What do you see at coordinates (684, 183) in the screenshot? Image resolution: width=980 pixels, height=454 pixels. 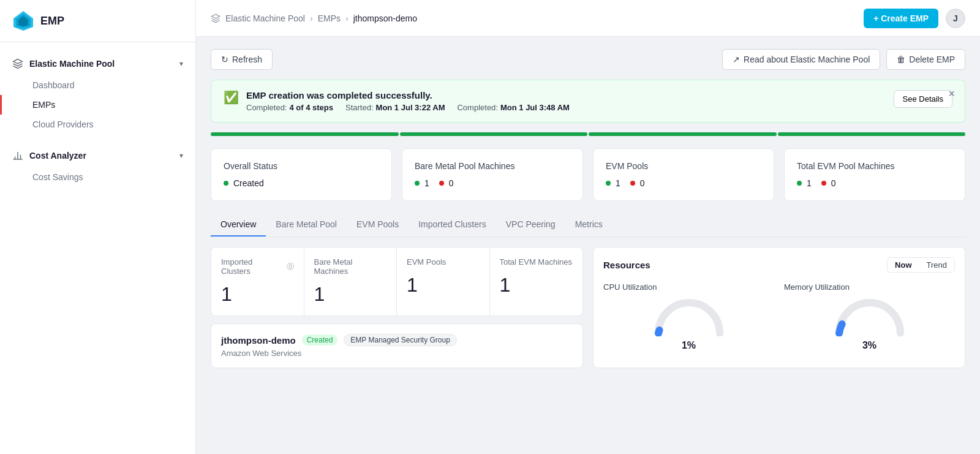 I see `status-card-value-evm-pools: 1 0` at bounding box center [684, 183].